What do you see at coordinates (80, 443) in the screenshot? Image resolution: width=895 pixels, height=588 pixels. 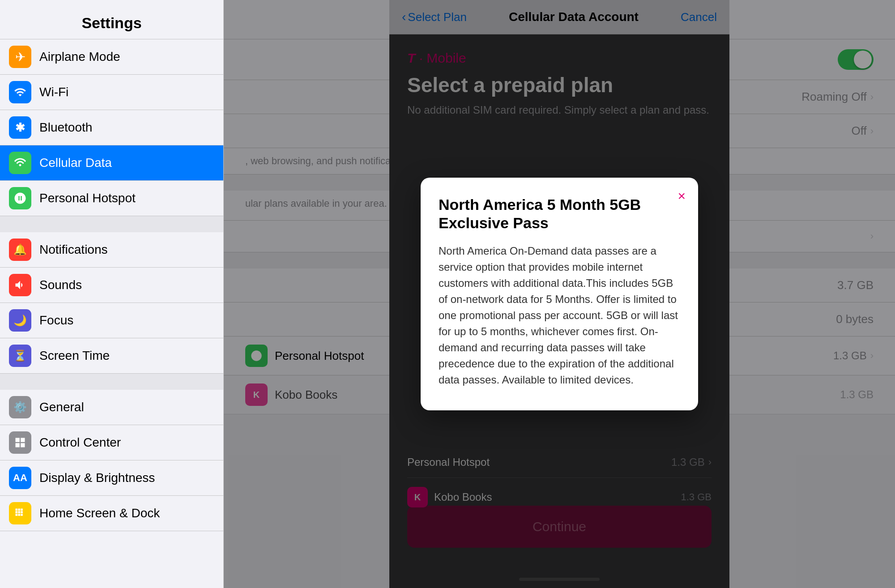 I see `sidebar-item-label: Control Center` at bounding box center [80, 443].